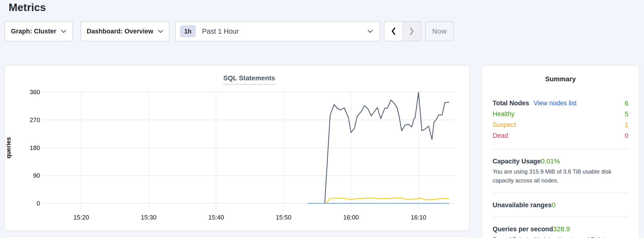  I want to click on unavailable-ranges-label: Unavailable ranges, so click(522, 205).